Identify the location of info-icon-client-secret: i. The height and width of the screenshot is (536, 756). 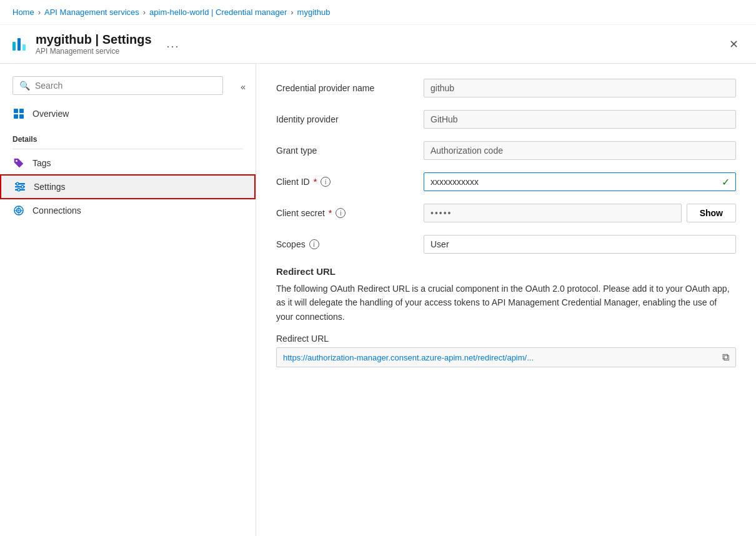
(341, 213).